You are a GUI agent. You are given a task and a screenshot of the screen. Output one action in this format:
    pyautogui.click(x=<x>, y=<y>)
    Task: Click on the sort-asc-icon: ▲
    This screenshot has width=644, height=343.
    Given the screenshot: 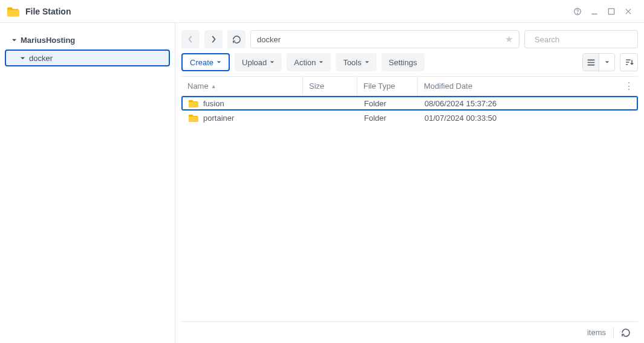 What is the action you would take?
    pyautogui.click(x=214, y=86)
    